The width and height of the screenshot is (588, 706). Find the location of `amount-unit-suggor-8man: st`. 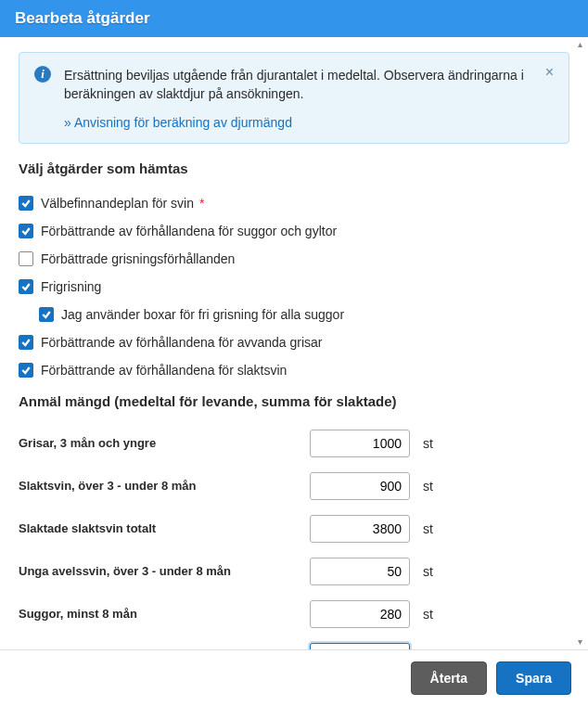

amount-unit-suggor-8man: st is located at coordinates (428, 614).